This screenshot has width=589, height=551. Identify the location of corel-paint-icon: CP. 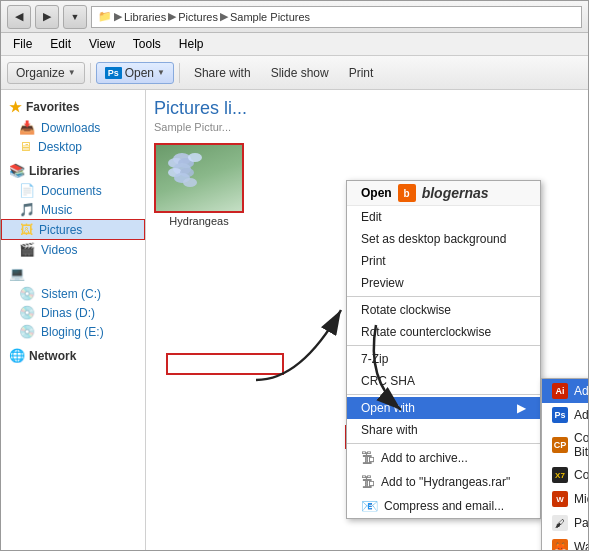
(560, 445).